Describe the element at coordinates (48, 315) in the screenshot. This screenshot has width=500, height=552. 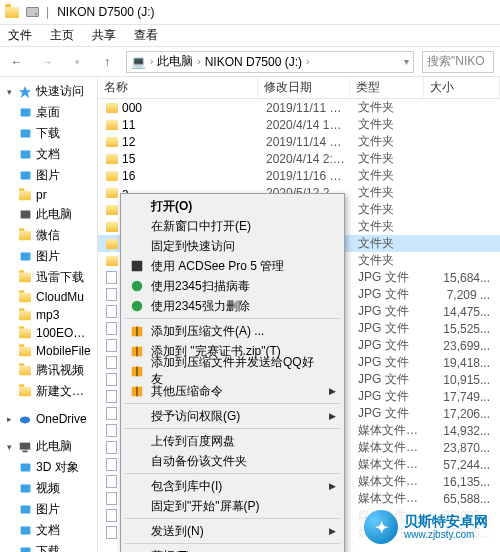
I see `sidebar-item: mp3` at that location.